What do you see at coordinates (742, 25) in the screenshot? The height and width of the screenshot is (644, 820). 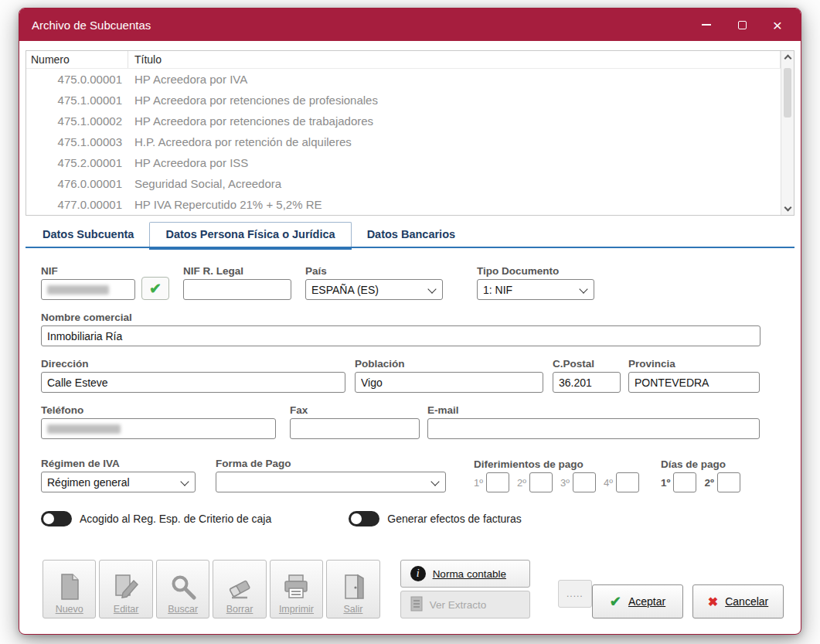 I see `maximize-icon` at bounding box center [742, 25].